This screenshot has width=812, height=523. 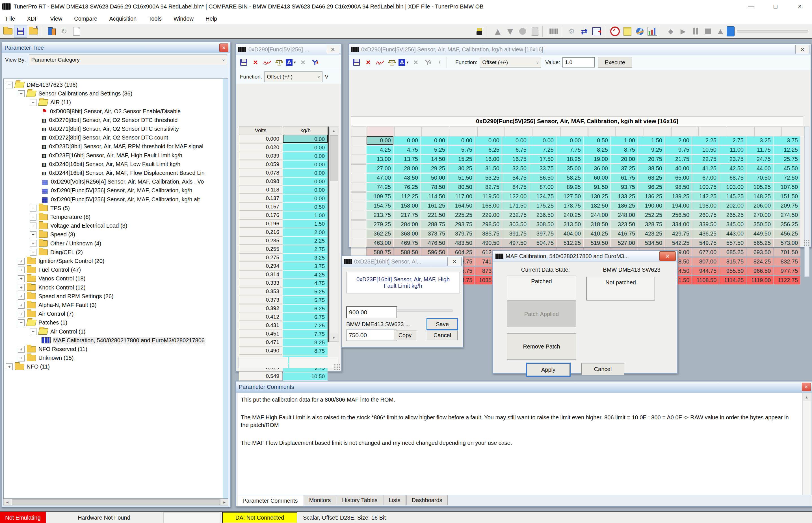 I want to click on scalar-compare-input: 750.00, so click(x=372, y=335).